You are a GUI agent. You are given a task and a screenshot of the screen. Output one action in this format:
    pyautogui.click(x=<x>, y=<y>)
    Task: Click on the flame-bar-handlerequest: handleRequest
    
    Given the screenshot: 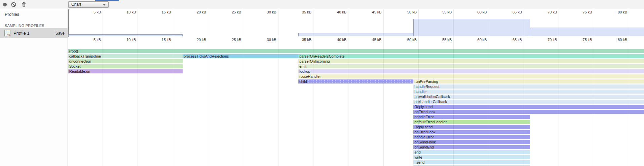 What is the action you would take?
    pyautogui.click(x=529, y=87)
    